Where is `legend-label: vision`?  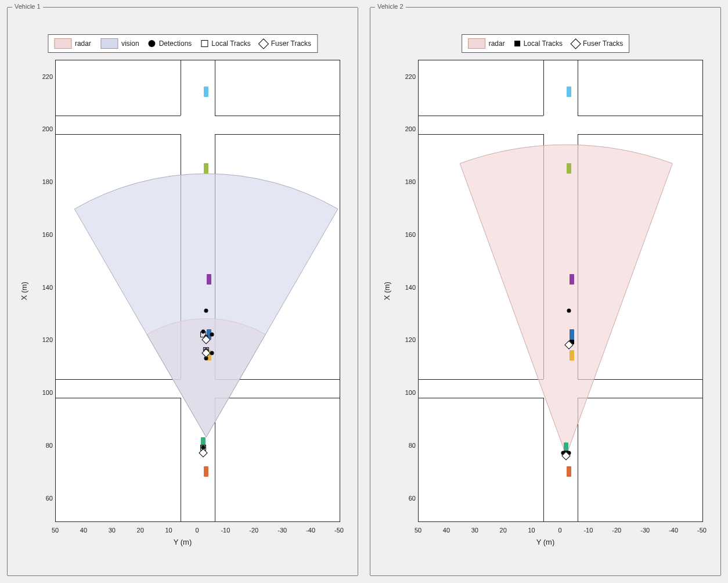 legend-label: vision is located at coordinates (130, 44).